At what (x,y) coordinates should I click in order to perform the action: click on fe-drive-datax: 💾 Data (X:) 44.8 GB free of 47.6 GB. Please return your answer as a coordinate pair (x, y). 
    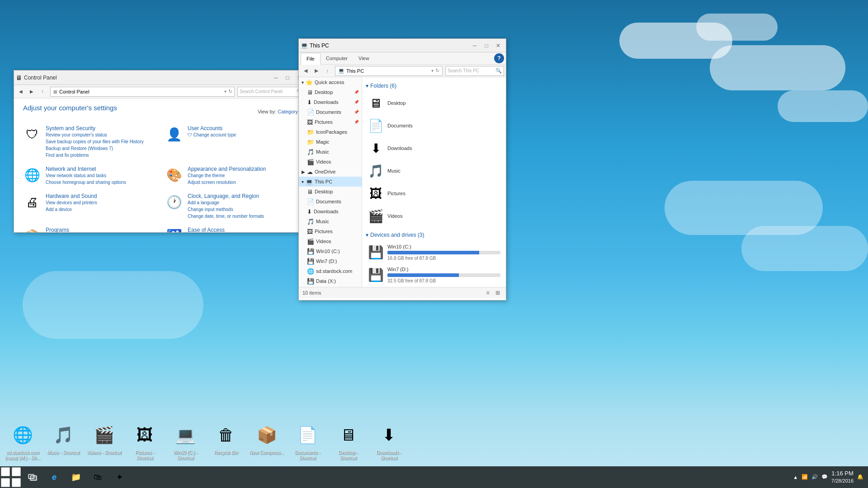
    Looking at the image, I should click on (434, 286).